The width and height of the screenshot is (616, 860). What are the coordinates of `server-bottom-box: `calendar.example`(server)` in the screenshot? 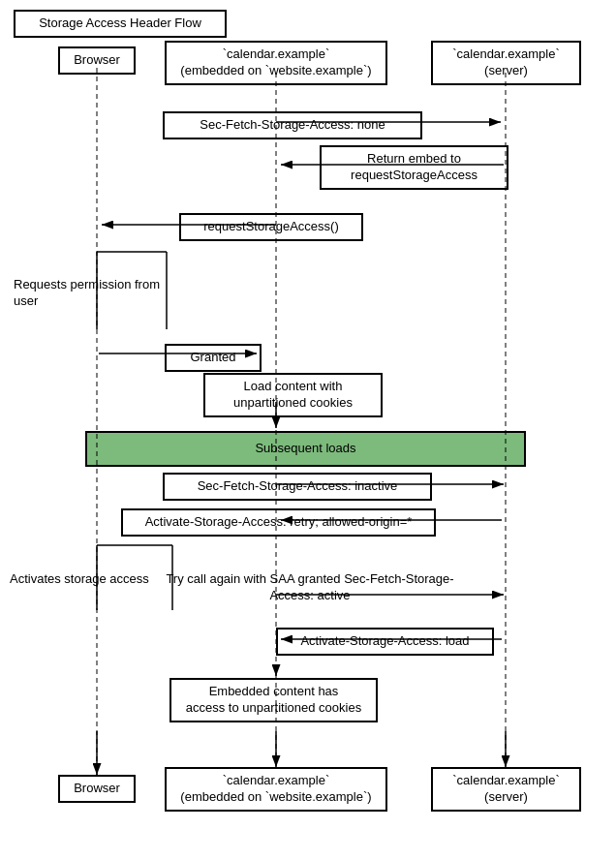 It's located at (506, 789).